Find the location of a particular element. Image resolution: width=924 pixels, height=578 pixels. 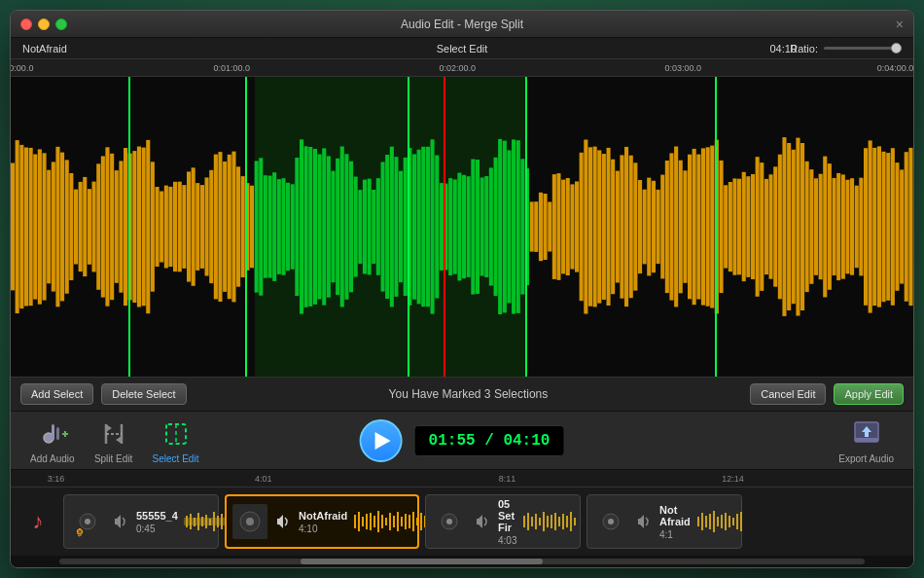

play-button is located at coordinates (381, 441).